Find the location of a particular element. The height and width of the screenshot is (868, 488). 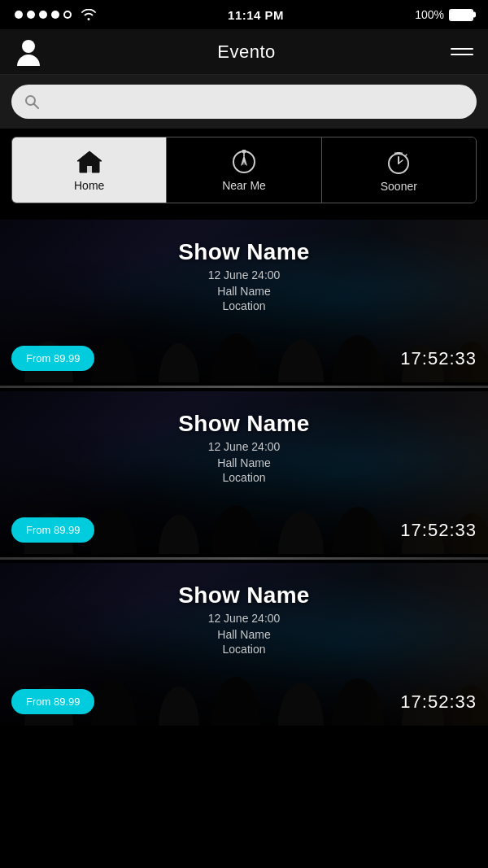

search-input is located at coordinates (255, 102).